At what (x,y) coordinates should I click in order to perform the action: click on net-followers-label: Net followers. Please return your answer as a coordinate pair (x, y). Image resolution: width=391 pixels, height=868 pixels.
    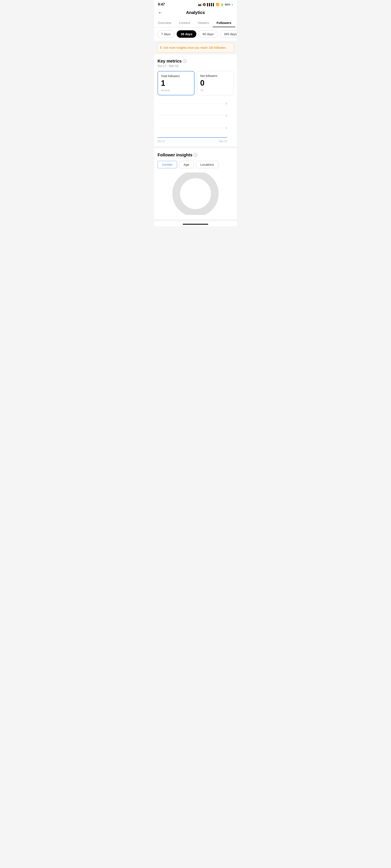
    Looking at the image, I should click on (215, 76).